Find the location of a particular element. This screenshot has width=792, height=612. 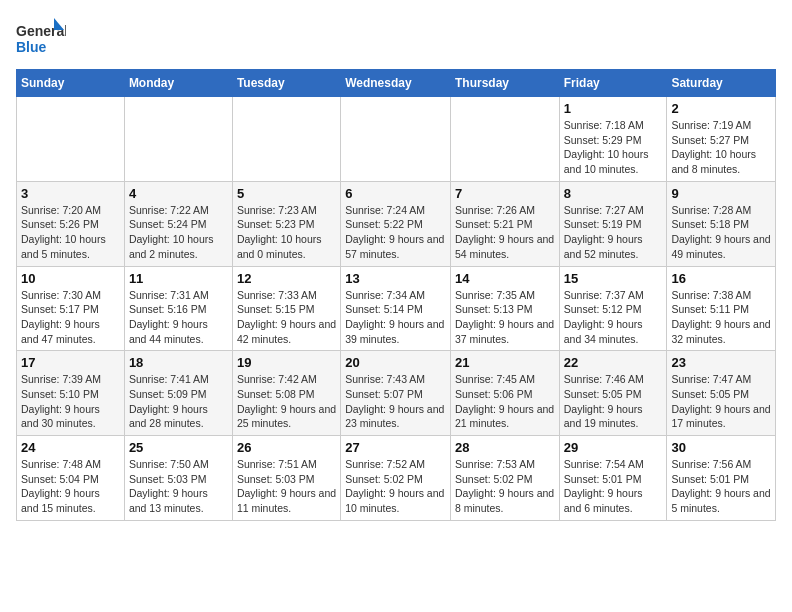

day-number: 5 is located at coordinates (286, 194).